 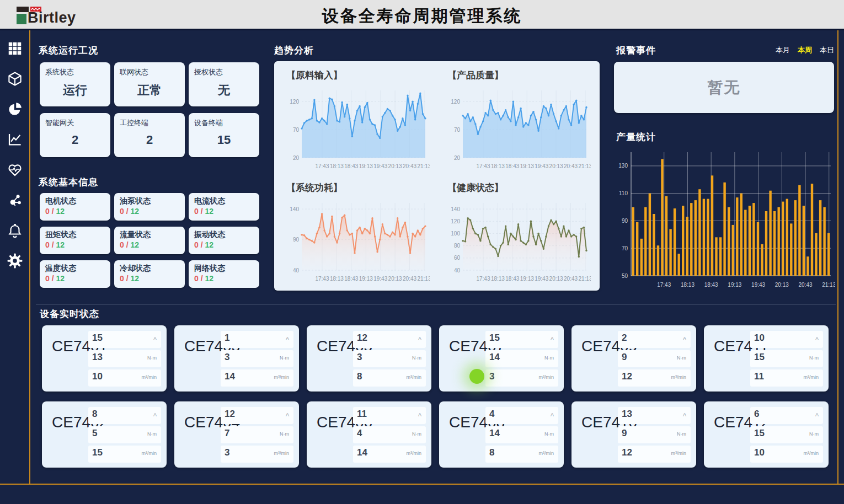 What do you see at coordinates (224, 72) in the screenshot?
I see `status-card-label: 授权状态` at bounding box center [224, 72].